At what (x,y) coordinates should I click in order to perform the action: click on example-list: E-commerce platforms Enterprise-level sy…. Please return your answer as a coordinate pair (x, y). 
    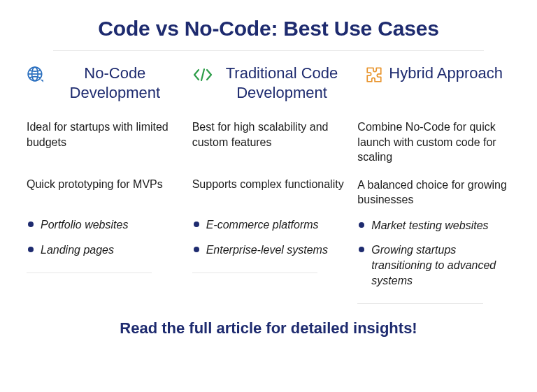
    Looking at the image, I should click on (268, 242).